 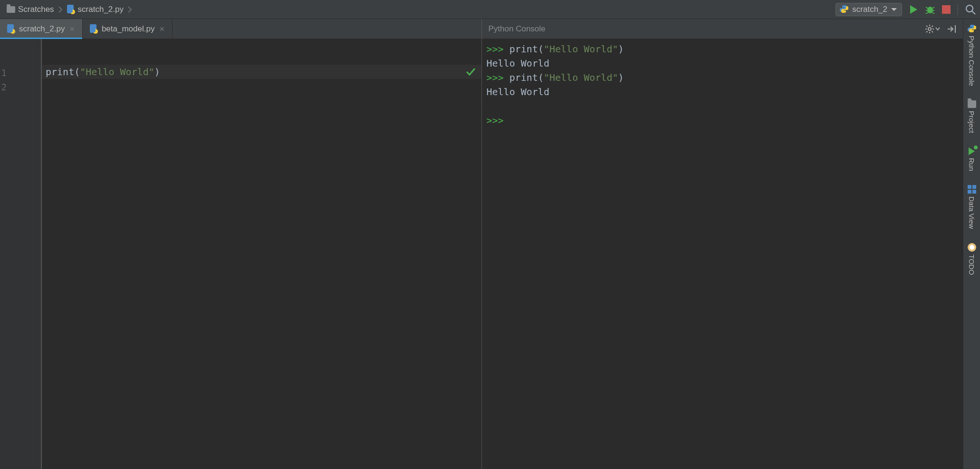 What do you see at coordinates (970, 10) in the screenshot?
I see `search-button` at bounding box center [970, 10].